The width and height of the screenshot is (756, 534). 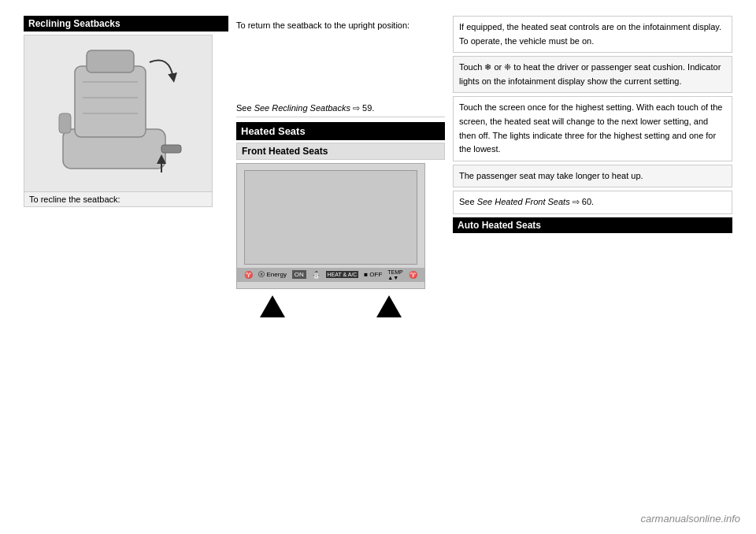 What do you see at coordinates (249, 275) in the screenshot?
I see `seat-icon-left: ♈` at bounding box center [249, 275].